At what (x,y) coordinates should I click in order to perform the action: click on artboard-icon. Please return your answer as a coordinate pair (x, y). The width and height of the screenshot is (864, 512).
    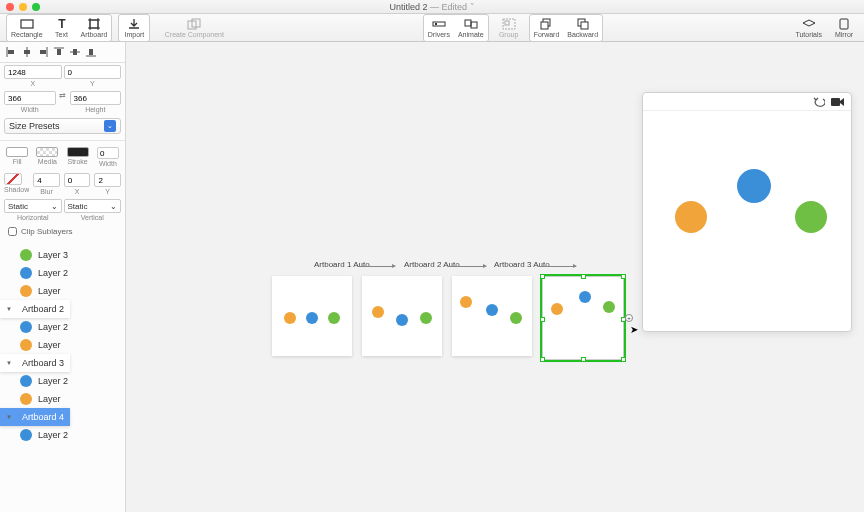
    Looking at the image, I should click on (94, 24).